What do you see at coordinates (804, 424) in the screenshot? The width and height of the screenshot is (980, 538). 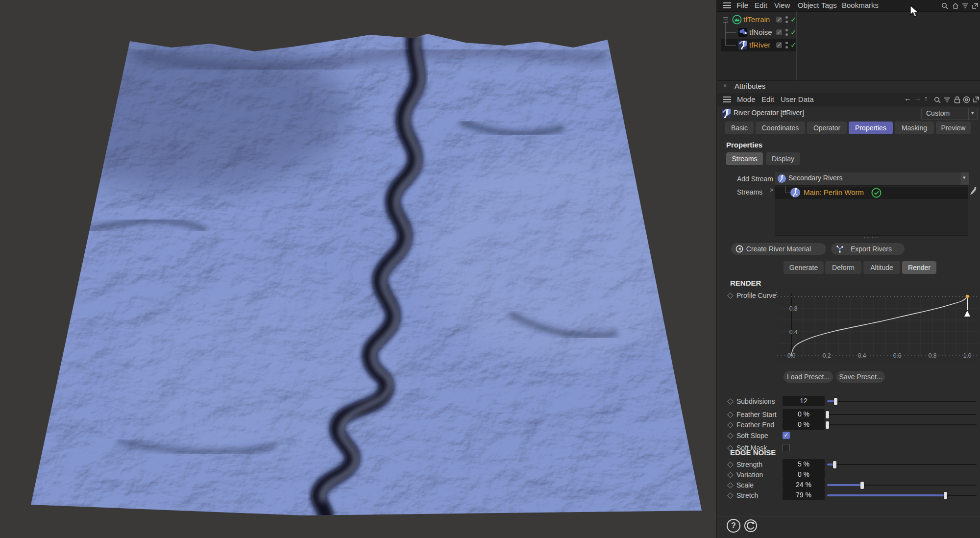 I see `feather-end-input: 0 %` at bounding box center [804, 424].